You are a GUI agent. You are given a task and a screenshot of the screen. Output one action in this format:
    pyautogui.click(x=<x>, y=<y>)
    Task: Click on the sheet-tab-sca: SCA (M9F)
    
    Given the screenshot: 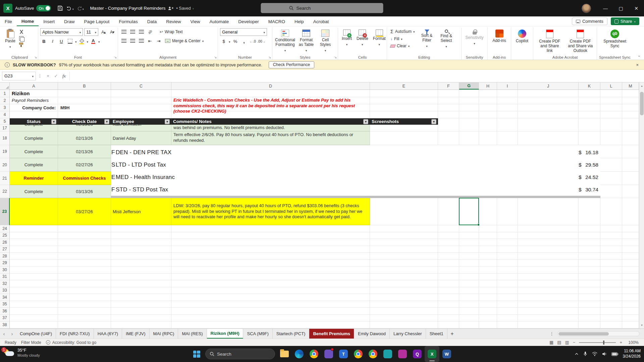 What is the action you would take?
    pyautogui.click(x=258, y=334)
    